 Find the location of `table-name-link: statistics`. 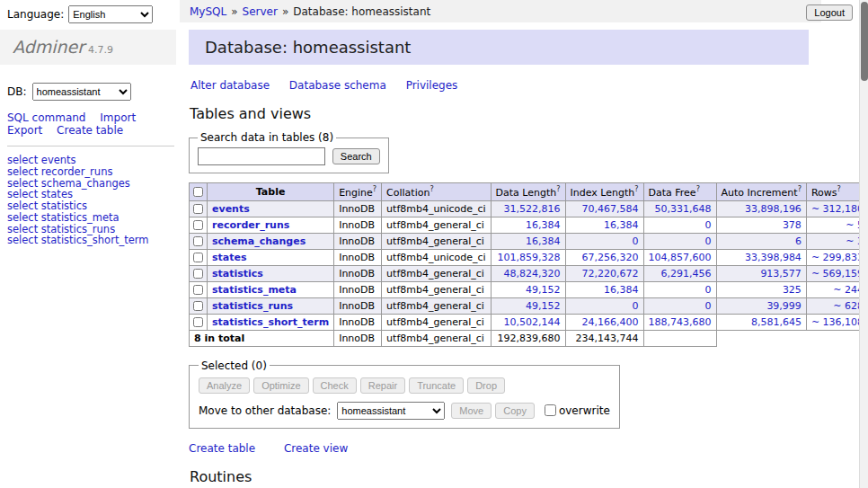

table-name-link: statistics is located at coordinates (237, 273).